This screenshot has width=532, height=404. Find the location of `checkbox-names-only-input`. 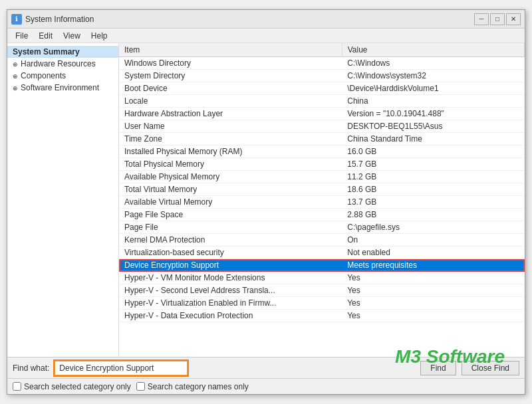

checkbox-names-only-input is located at coordinates (141, 387).